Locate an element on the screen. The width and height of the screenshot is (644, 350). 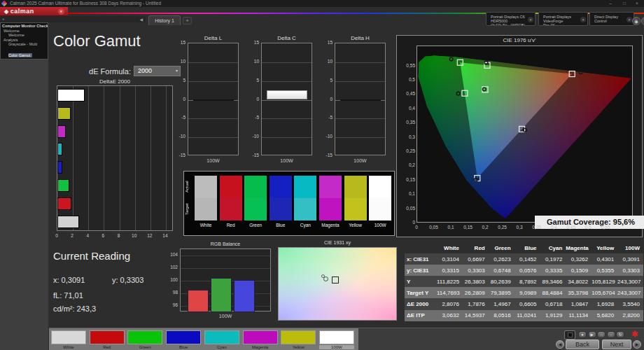
profile-icon-button: ◉ is located at coordinates (636, 21).